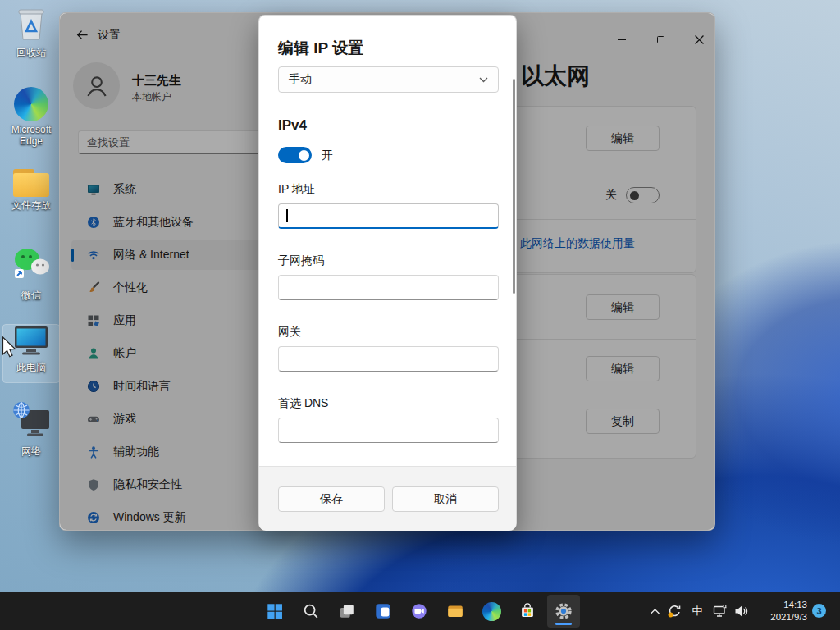 Image resolution: width=840 pixels, height=630 pixels. I want to click on desktop-icon-label: 微信, so click(31, 295).